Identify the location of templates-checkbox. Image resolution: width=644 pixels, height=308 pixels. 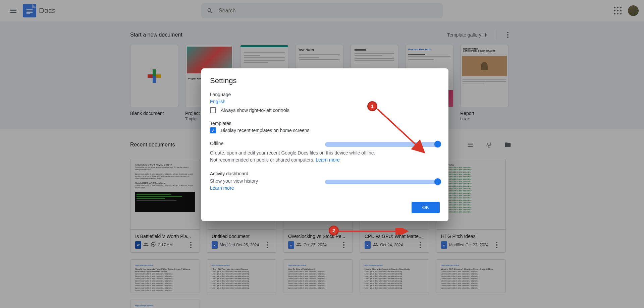
(213, 130).